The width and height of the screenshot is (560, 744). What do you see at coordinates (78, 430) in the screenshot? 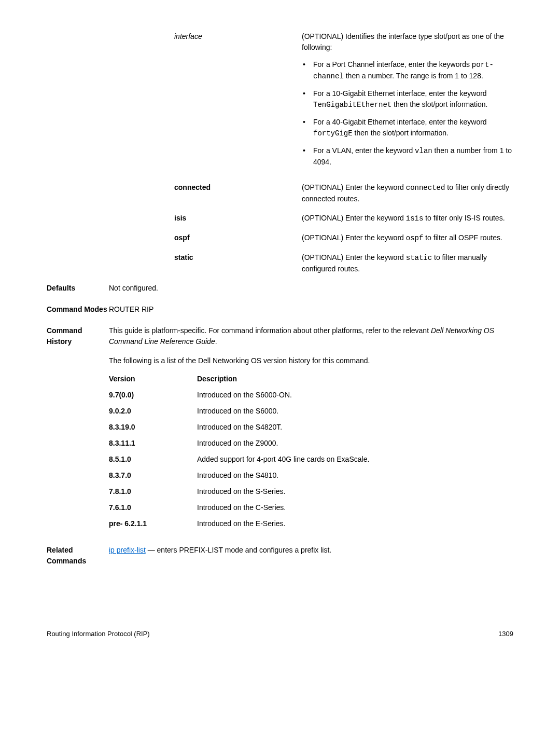
I see `section-label: Command History` at bounding box center [78, 430].